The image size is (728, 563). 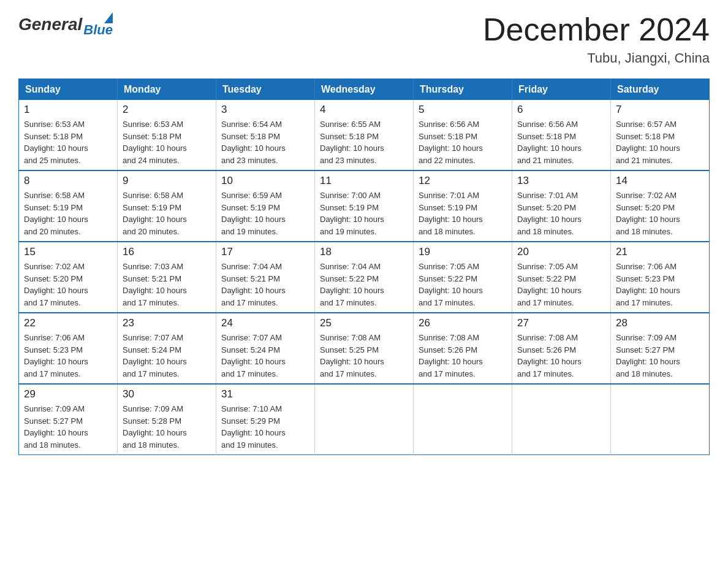 I want to click on day-number: 29, so click(x=68, y=394).